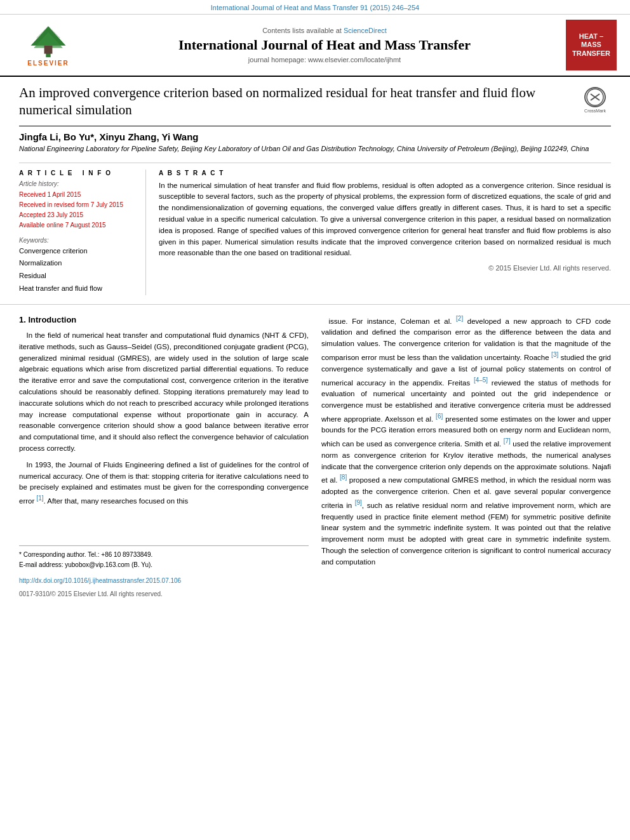  Describe the element at coordinates (77, 263) in the screenshot. I see `keyword-2: Normalization` at that location.